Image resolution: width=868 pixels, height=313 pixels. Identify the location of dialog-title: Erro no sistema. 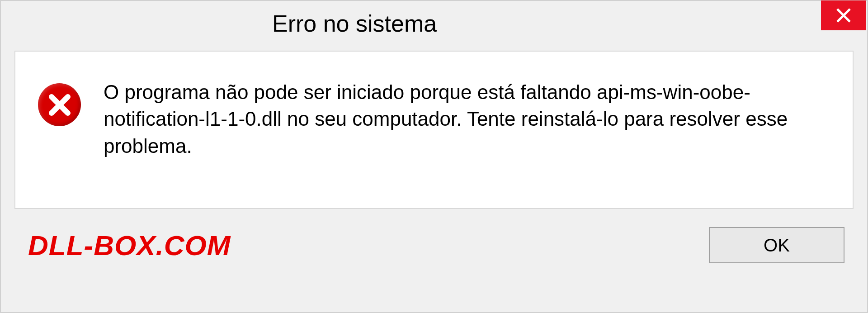
(354, 24).